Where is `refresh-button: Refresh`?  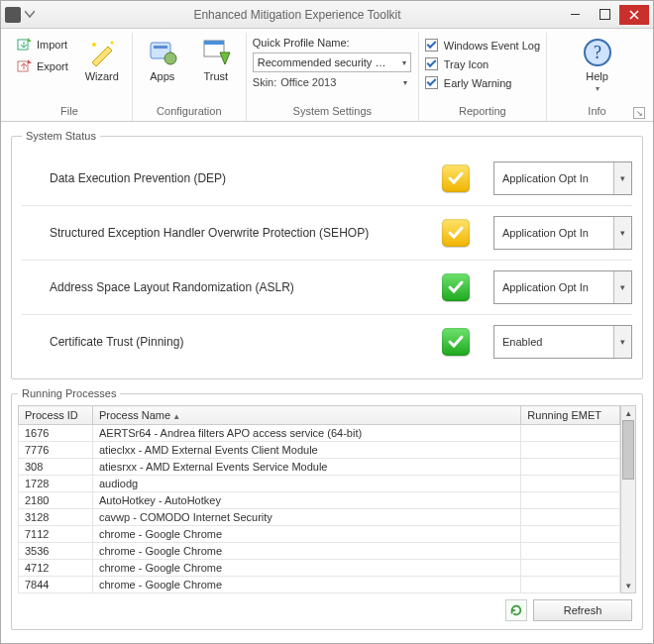
refresh-button: Refresh is located at coordinates (583, 610).